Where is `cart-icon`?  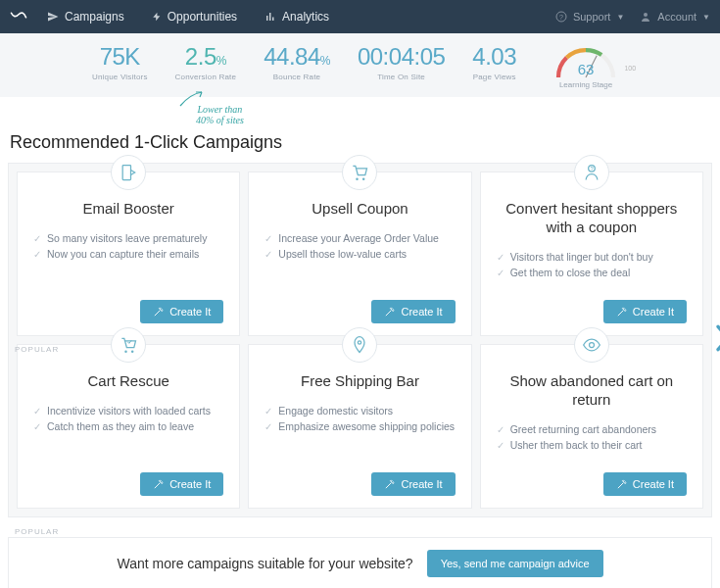
cart-icon is located at coordinates (360, 172).